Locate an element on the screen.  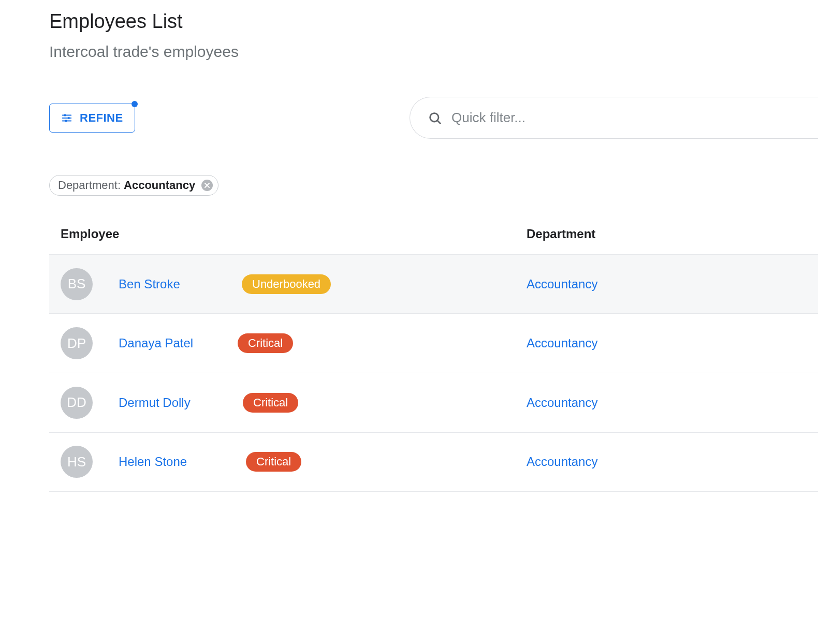
table-row: BS Ben Stroke Underbooked Accountancy is located at coordinates (434, 284).